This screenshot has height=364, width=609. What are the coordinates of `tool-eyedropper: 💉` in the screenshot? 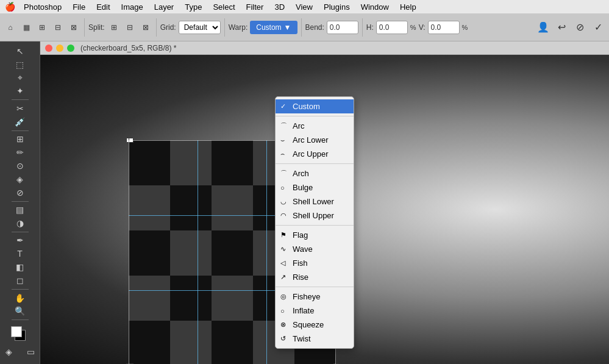 It's located at (20, 122).